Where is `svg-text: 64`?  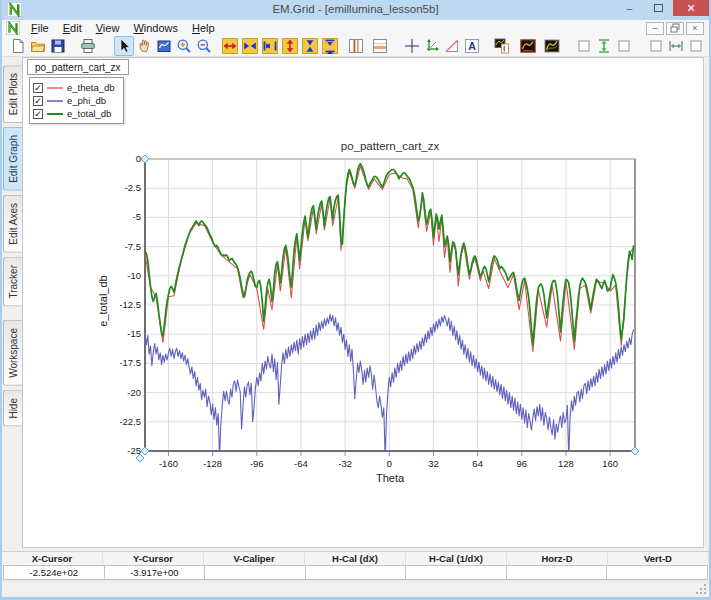 svg-text: 64 is located at coordinates (478, 464).